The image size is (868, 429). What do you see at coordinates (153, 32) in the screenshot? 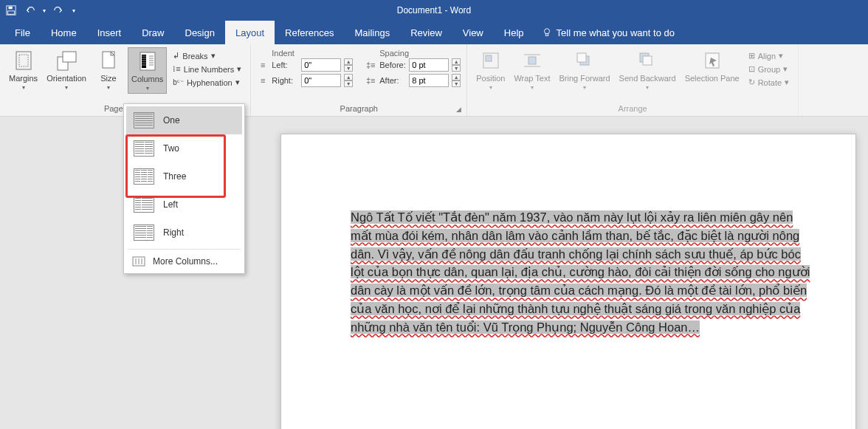
I see `tab-draw: Draw` at bounding box center [153, 32].